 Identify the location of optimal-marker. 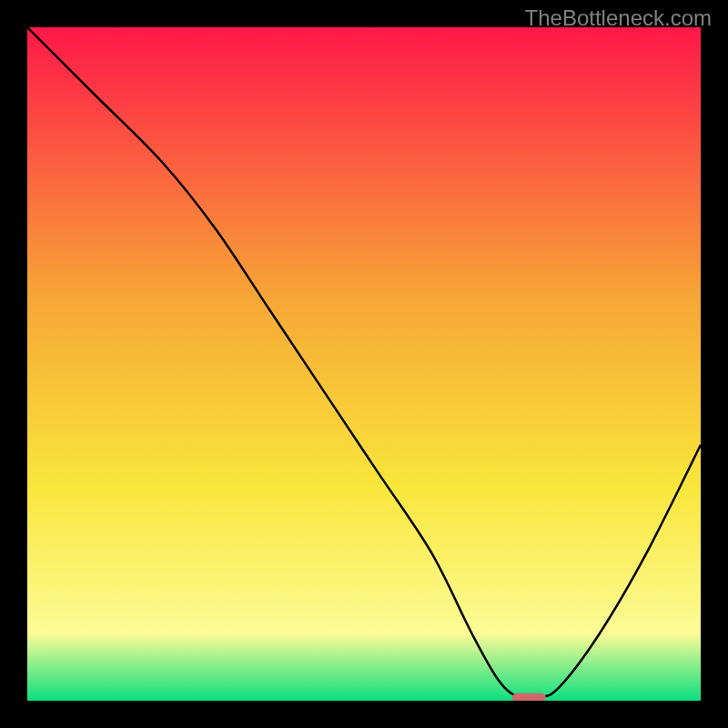
(530, 697).